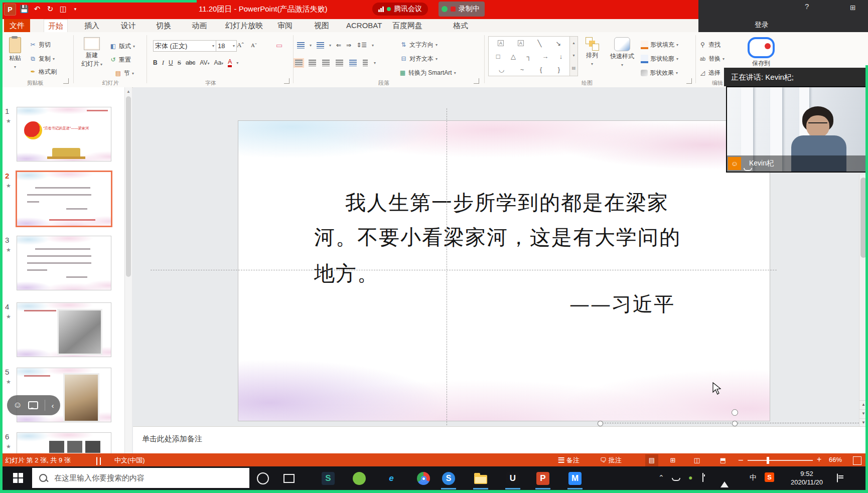 The width and height of the screenshot is (868, 493). Describe the element at coordinates (513, 478) in the screenshot. I see `taskbar-app-reader-app: U` at that location.